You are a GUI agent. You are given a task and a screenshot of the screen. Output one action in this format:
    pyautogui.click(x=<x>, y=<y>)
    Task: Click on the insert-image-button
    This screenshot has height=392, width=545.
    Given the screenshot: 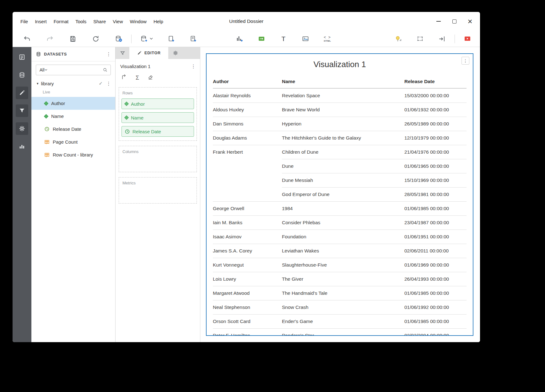 What is the action you would take?
    pyautogui.click(x=305, y=39)
    